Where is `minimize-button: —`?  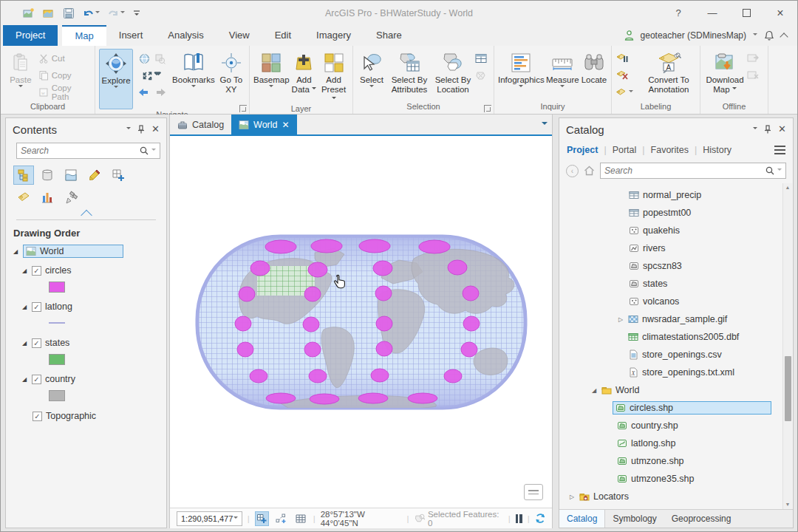
minimize-button: — is located at coordinates (712, 13).